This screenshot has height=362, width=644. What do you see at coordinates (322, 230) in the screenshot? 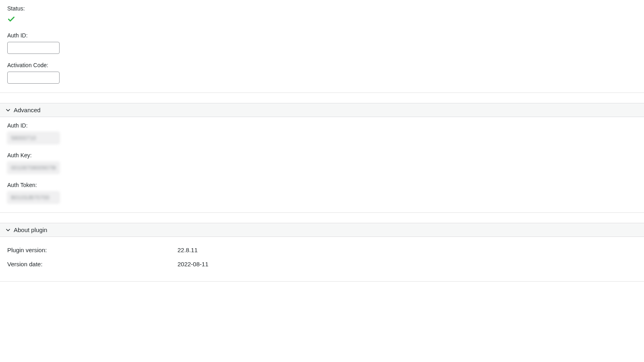
I see `about-section-header: About plugin` at bounding box center [322, 230].